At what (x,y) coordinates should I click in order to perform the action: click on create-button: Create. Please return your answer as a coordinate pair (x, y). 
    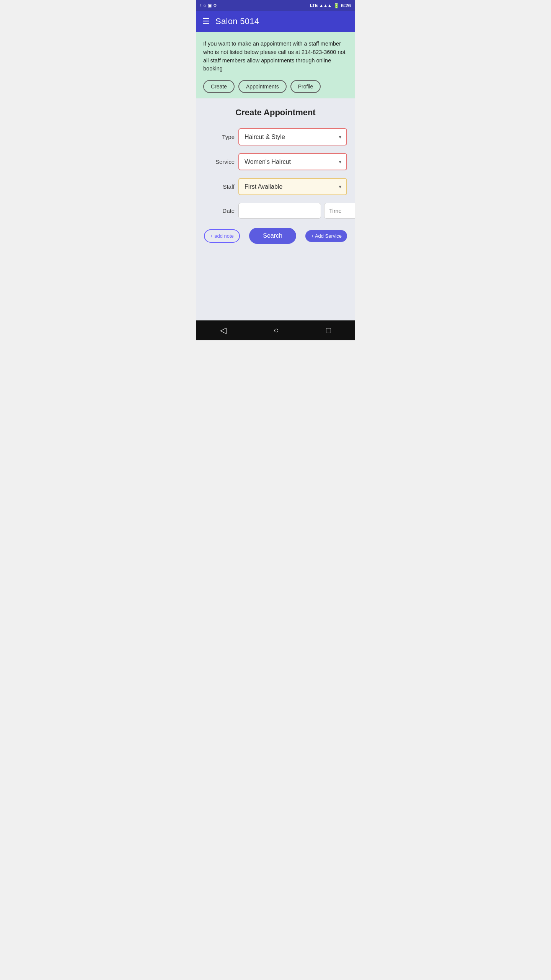
    Looking at the image, I should click on (219, 87).